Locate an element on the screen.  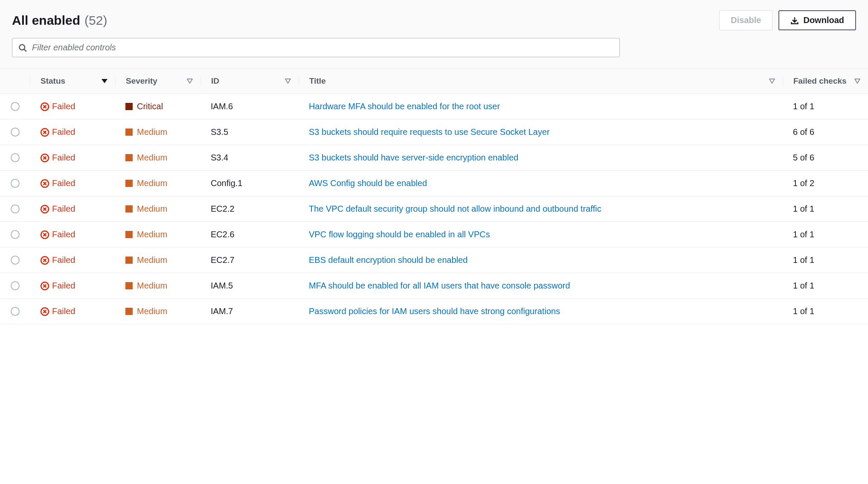
id-cell: IAM.6 is located at coordinates (250, 107).